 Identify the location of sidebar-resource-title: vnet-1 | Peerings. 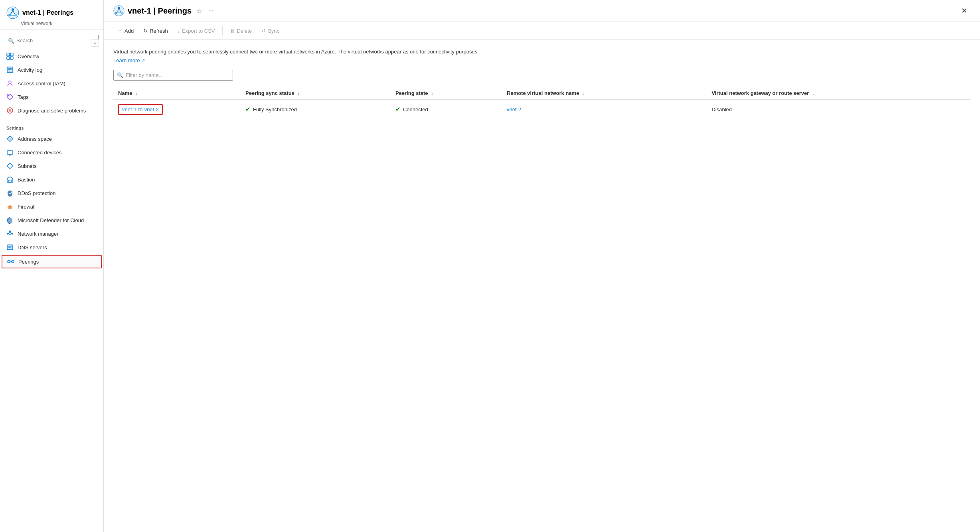
(48, 13).